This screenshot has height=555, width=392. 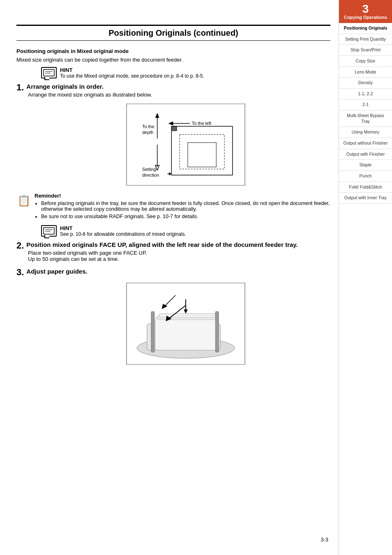 I want to click on step3: 3. Adjust paper guides., so click(x=173, y=272).